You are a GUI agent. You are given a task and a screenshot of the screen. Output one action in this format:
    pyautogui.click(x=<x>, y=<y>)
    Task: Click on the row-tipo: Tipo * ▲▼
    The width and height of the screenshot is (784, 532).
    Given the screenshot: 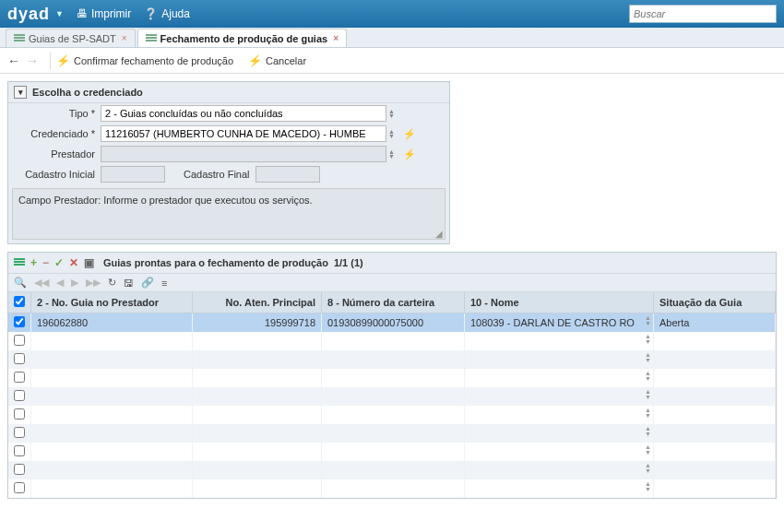 What is the action you would take?
    pyautogui.click(x=229, y=113)
    